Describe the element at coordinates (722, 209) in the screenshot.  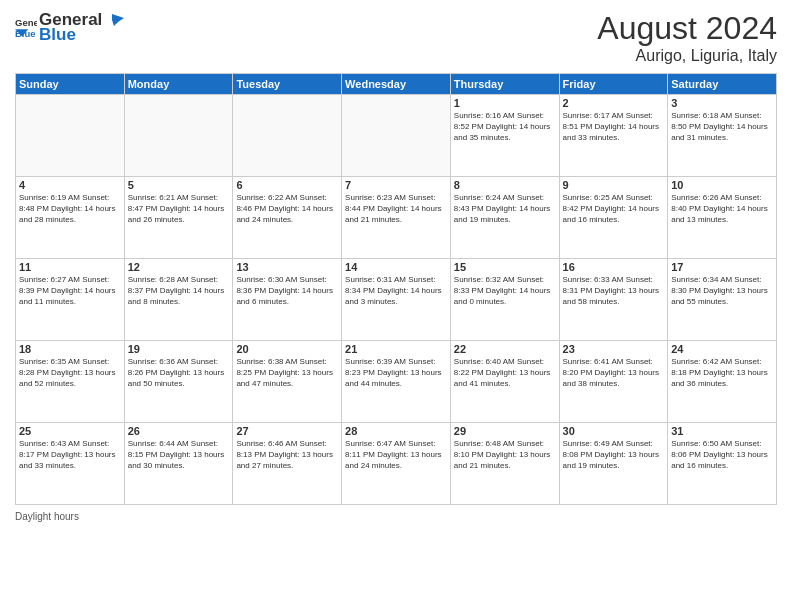
I see `day-info: Sunrise: 6:26 AM Sunset: 8:40 PM Dayligh…` at that location.